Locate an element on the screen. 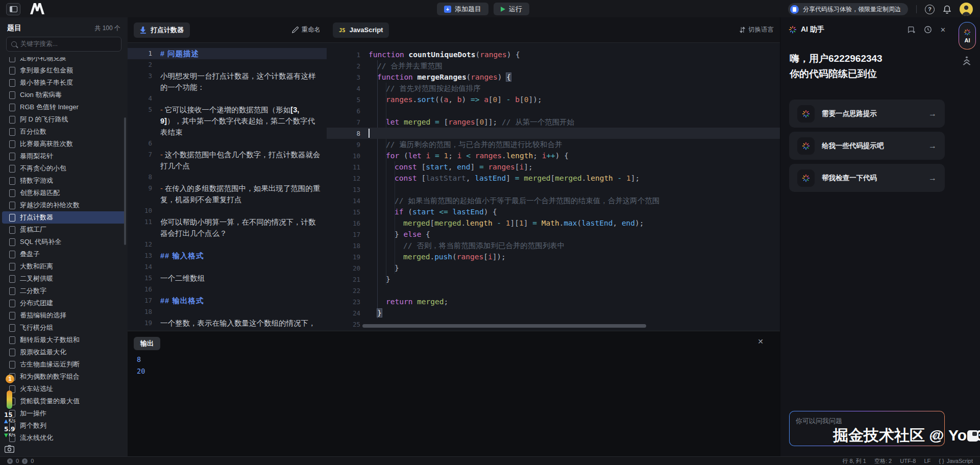 The width and height of the screenshot is (980, 465). indentation-setting: 空格: 2 is located at coordinates (883, 461).